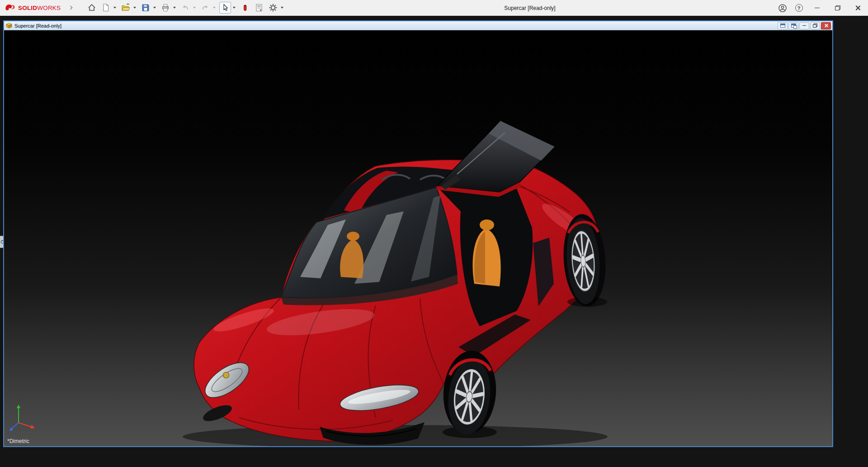  What do you see at coordinates (228, 8) in the screenshot?
I see `tool-select` at bounding box center [228, 8].